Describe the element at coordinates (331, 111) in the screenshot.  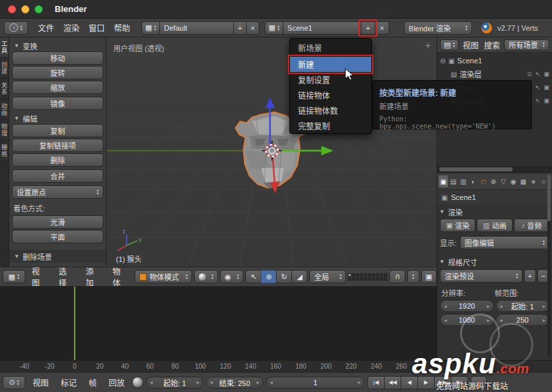
I see `menu-item-link-object-data: 链接物体数` at that location.